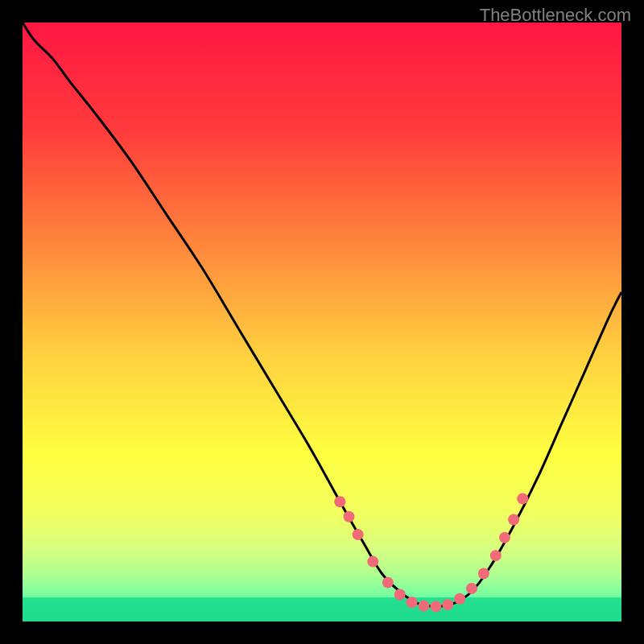 The image size is (644, 644). What do you see at coordinates (555, 15) in the screenshot?
I see `watermark-text: TheBottleneck.com` at bounding box center [555, 15].